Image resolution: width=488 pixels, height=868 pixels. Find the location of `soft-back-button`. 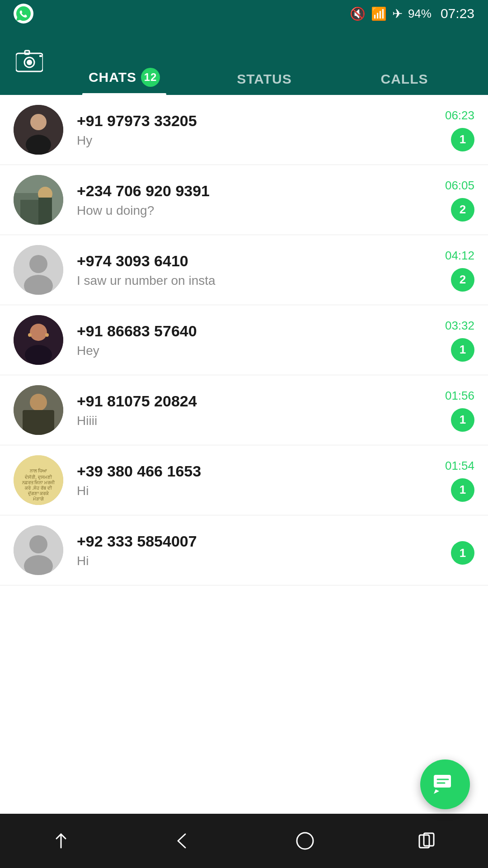

soft-back-button is located at coordinates (61, 841).